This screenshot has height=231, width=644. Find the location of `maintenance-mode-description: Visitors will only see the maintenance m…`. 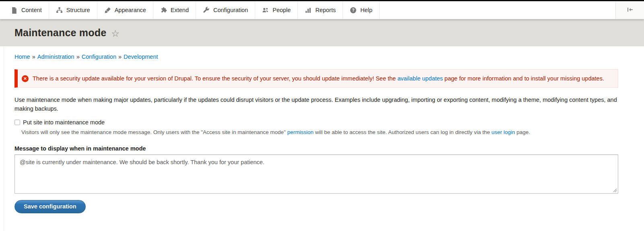

maintenance-mode-description: Visitors will only see the maintenance m… is located at coordinates (320, 132).